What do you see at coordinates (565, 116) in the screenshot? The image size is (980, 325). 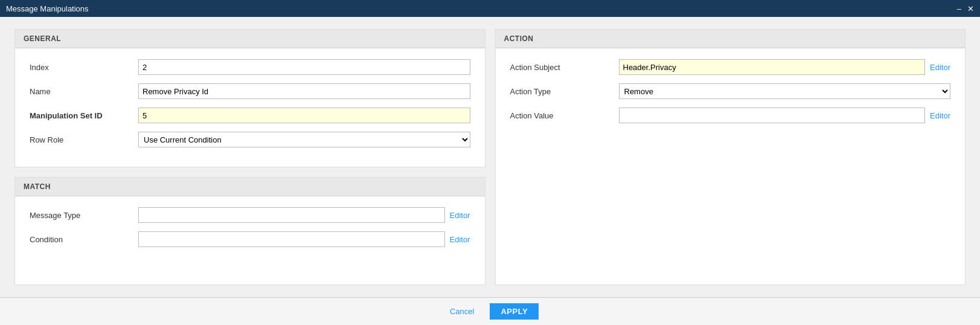 I see `action-value-label: Action Value` at bounding box center [565, 116].